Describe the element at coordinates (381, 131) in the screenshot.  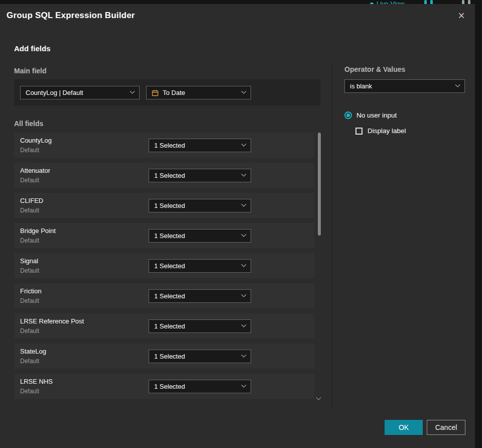
I see `display-label-checkbox: Display label` at that location.